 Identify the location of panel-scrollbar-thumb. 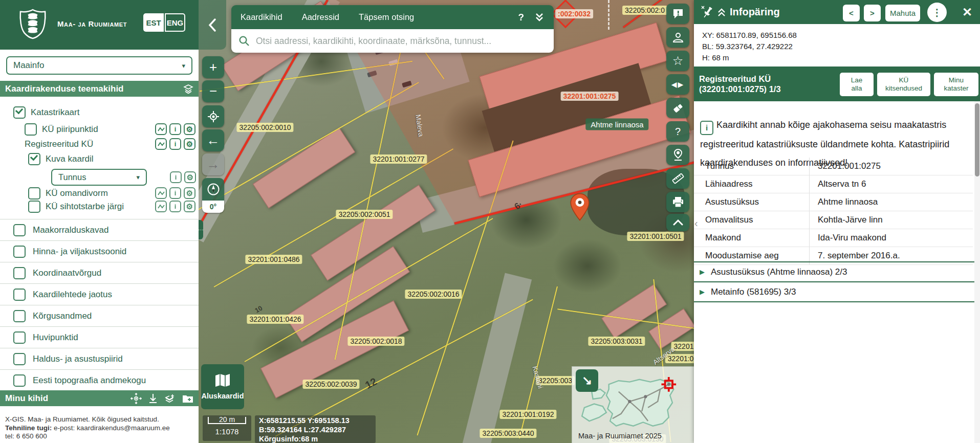
(977, 140).